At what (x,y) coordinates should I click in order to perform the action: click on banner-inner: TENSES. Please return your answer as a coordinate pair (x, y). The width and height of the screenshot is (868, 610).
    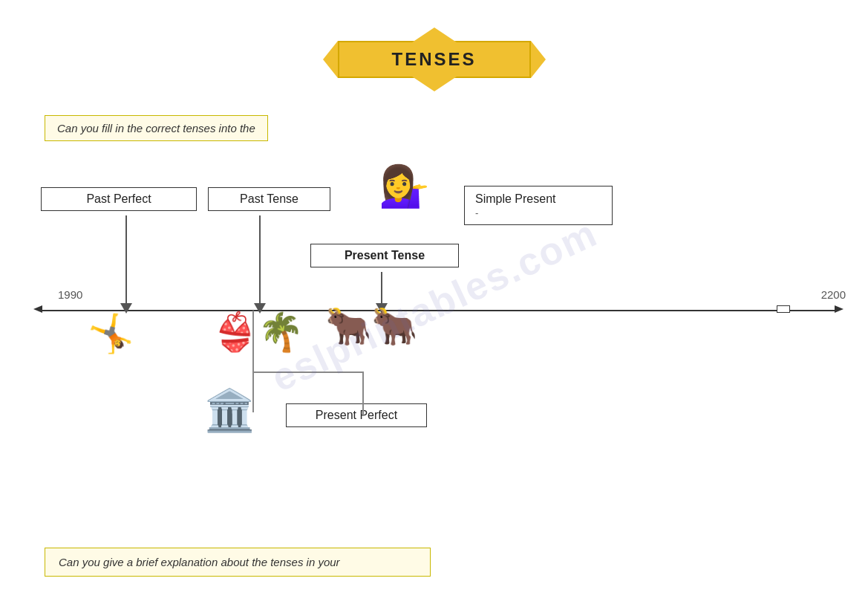
    Looking at the image, I should click on (434, 59).